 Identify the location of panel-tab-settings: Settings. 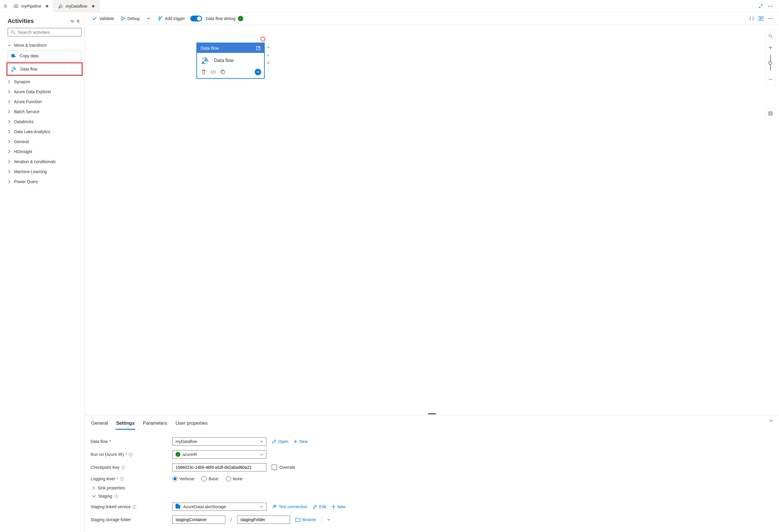
(125, 424).